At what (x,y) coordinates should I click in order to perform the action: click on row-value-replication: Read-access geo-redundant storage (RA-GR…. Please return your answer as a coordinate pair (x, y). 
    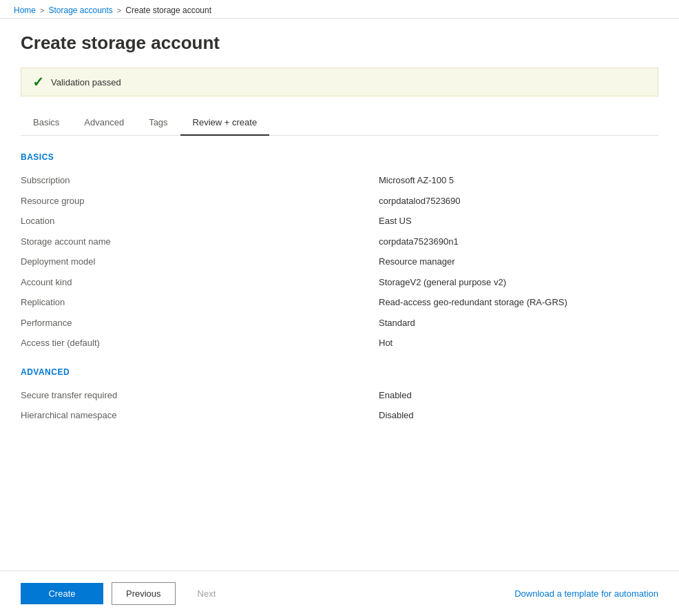
    Looking at the image, I should click on (408, 302).